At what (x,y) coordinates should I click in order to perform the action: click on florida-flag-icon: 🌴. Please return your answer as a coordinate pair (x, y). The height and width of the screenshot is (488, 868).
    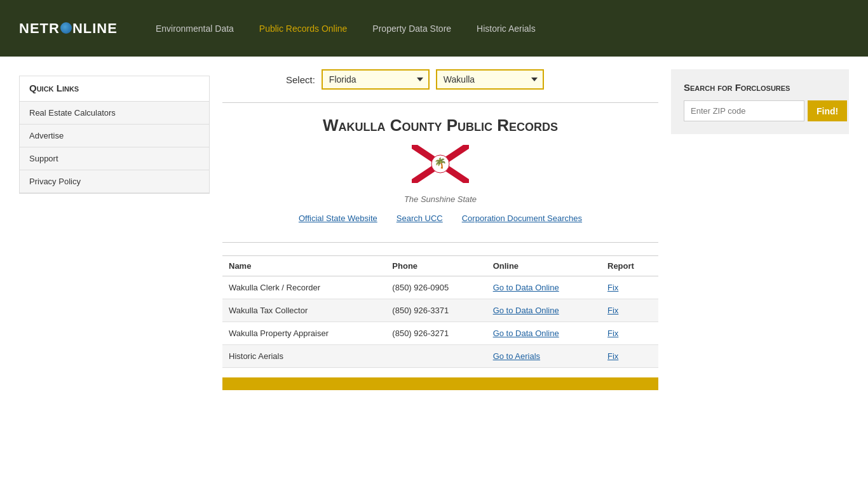
    Looking at the image, I should click on (440, 164).